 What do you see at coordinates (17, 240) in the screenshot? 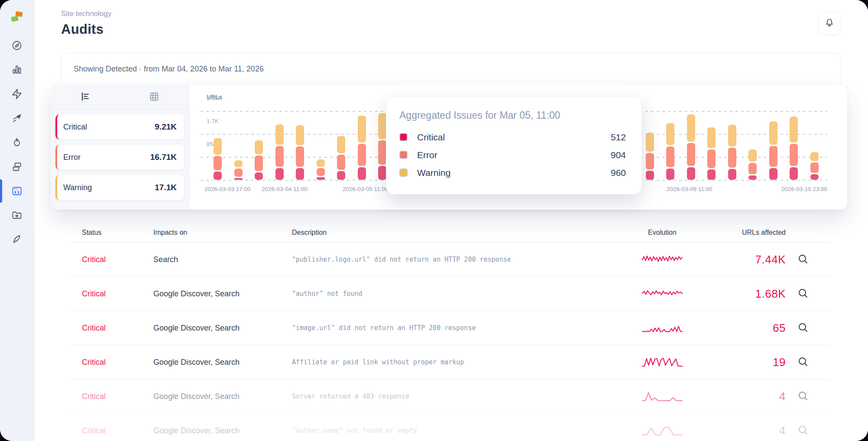
I see `sidebar-item-feather` at bounding box center [17, 240].